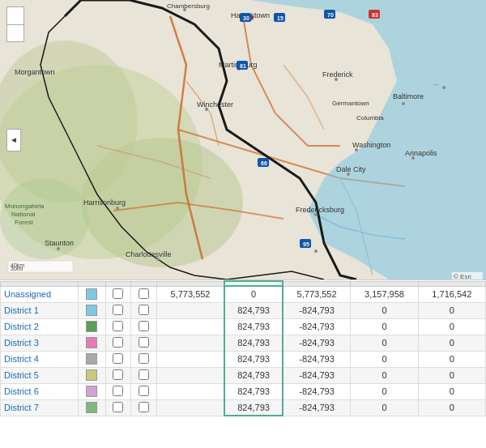  Describe the element at coordinates (40, 294) in the screenshot. I see `district-name-cell: Unassigned` at that location.